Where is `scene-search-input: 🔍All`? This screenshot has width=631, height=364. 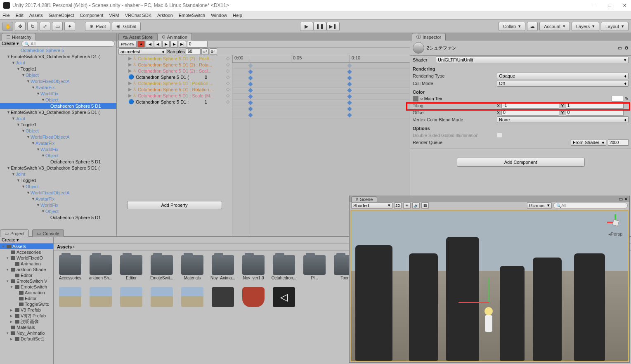 scene-search-input: 🔍All is located at coordinates (591, 206).